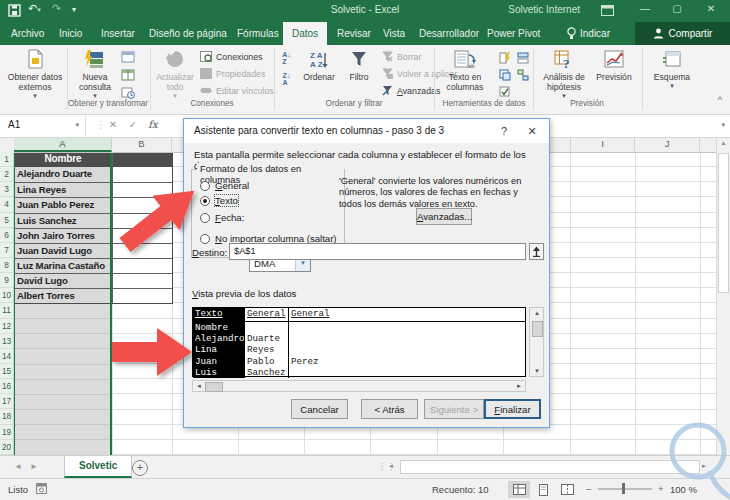  What do you see at coordinates (354, 34) in the screenshot?
I see `tab-revisar: Revisar` at bounding box center [354, 34].